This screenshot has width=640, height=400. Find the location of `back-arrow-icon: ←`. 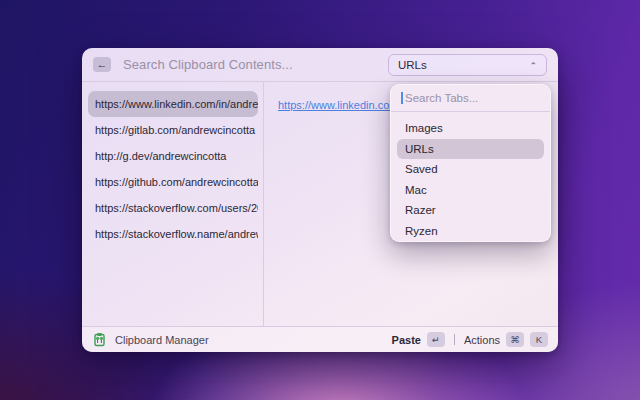

back-arrow-icon: ← is located at coordinates (102, 64).